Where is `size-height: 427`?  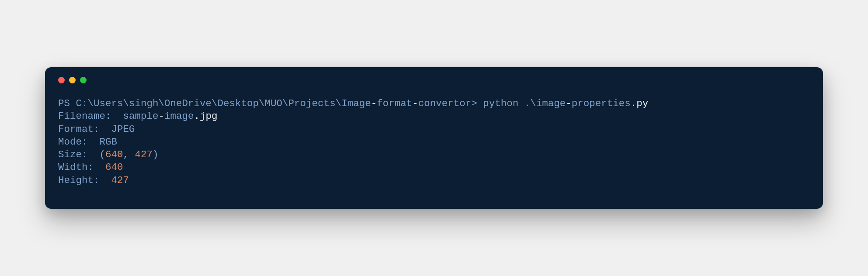 size-height: 427 is located at coordinates (144, 155).